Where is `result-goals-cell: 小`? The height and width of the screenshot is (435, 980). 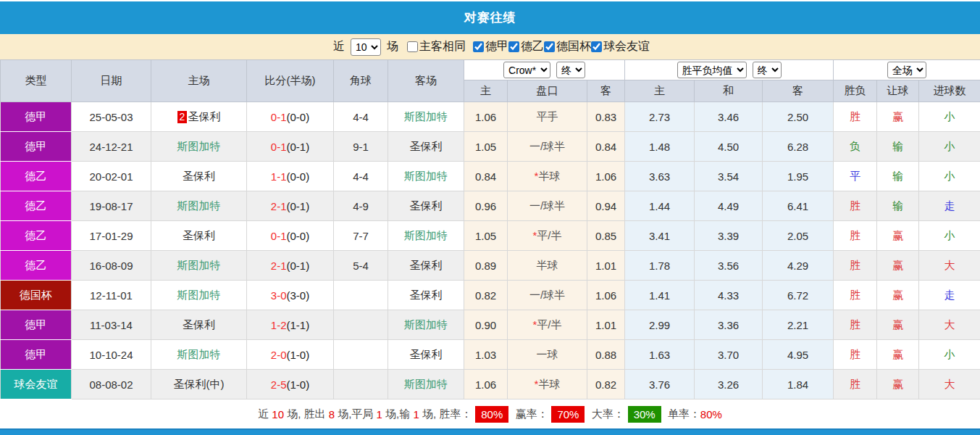
result-goals-cell: 小 is located at coordinates (950, 236).